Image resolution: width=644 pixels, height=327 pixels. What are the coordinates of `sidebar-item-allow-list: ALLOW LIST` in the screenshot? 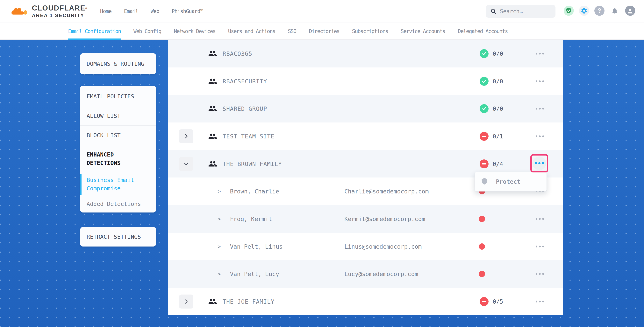 It's located at (118, 116).